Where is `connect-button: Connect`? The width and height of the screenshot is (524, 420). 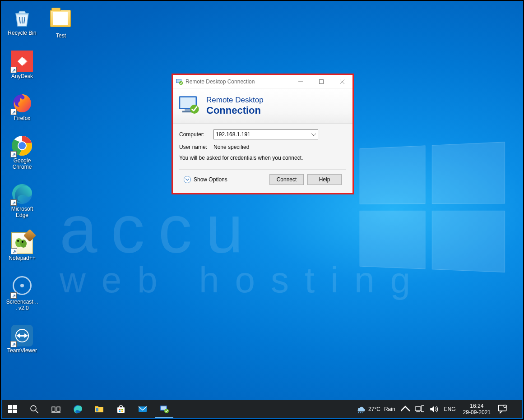 connect-button: Connect is located at coordinates (287, 180).